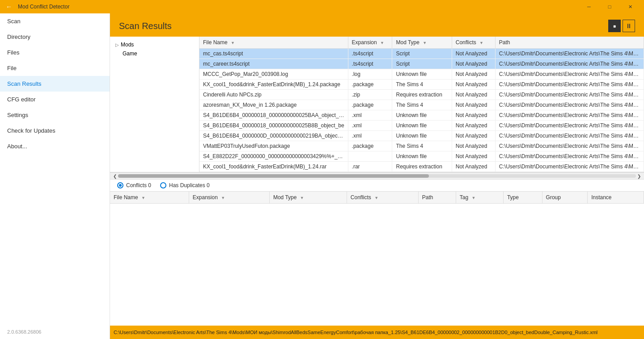 This screenshot has width=644, height=339. What do you see at coordinates (24, 84) in the screenshot?
I see `sidebar-label-scan-results: Scan Results` at bounding box center [24, 84].